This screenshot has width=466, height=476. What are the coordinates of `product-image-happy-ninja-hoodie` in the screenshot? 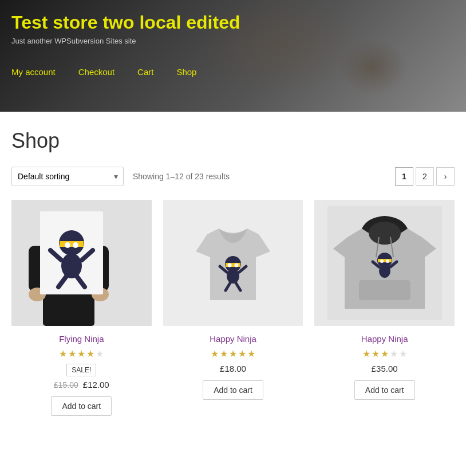 It's located at (385, 263).